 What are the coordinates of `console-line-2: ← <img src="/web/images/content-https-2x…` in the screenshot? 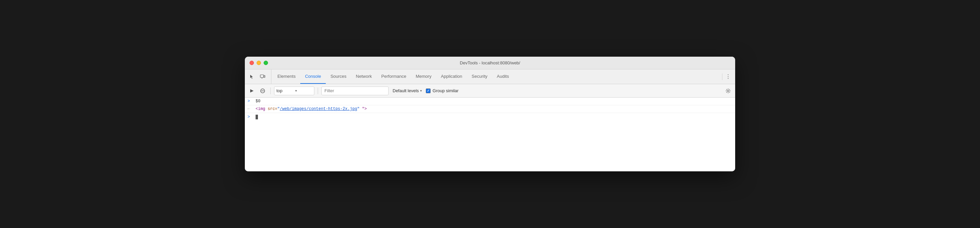 It's located at (490, 109).